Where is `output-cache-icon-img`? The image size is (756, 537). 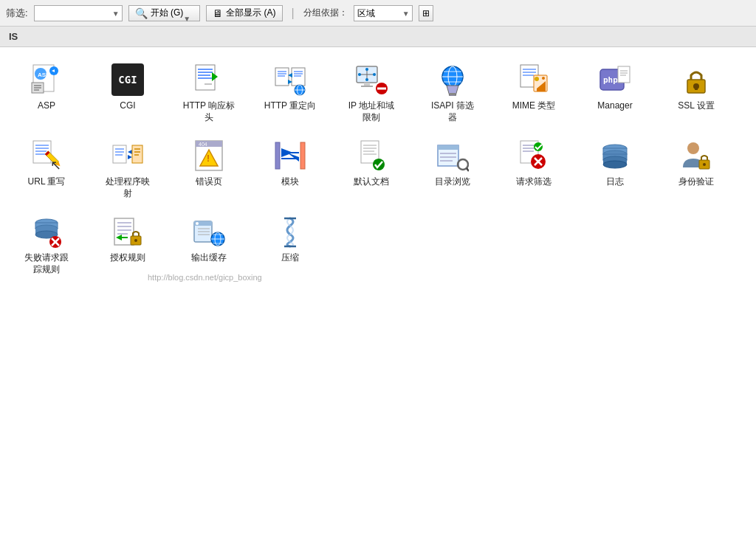
output-cache-icon-img is located at coordinates (209, 232).